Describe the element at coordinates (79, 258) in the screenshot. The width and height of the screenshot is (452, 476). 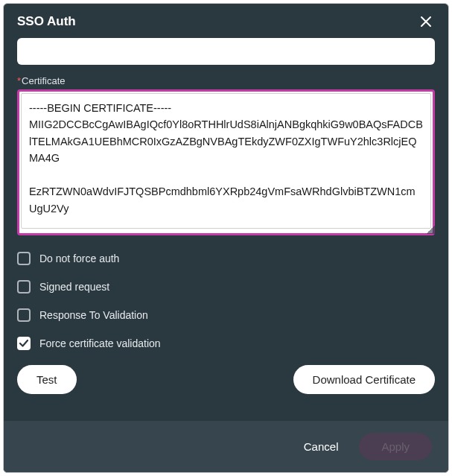
I see `checkbox-label: Do not force auth` at that location.